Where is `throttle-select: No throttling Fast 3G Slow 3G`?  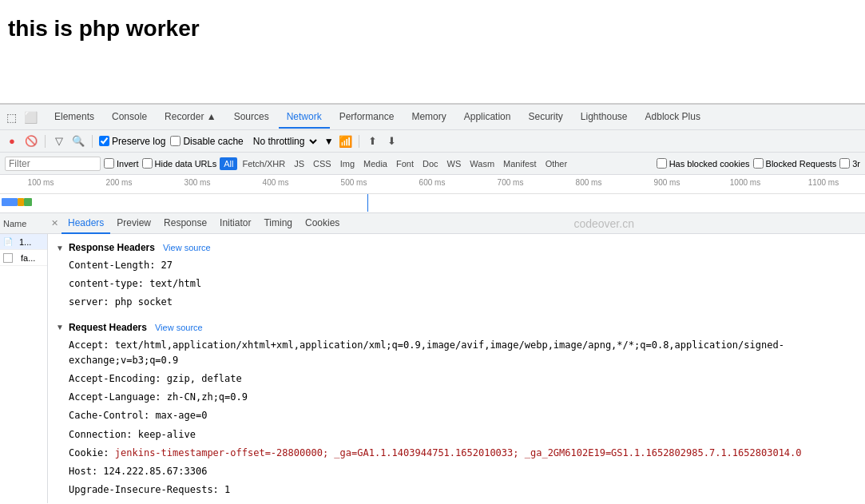 throttle-select: No throttling Fast 3G Slow 3G is located at coordinates (284, 141).